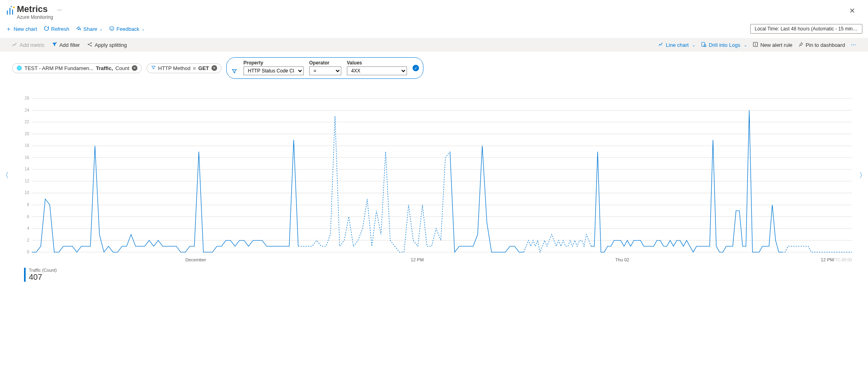  What do you see at coordinates (35, 17) in the screenshot?
I see `breadcrumb: Azure Monitoring` at bounding box center [35, 17].